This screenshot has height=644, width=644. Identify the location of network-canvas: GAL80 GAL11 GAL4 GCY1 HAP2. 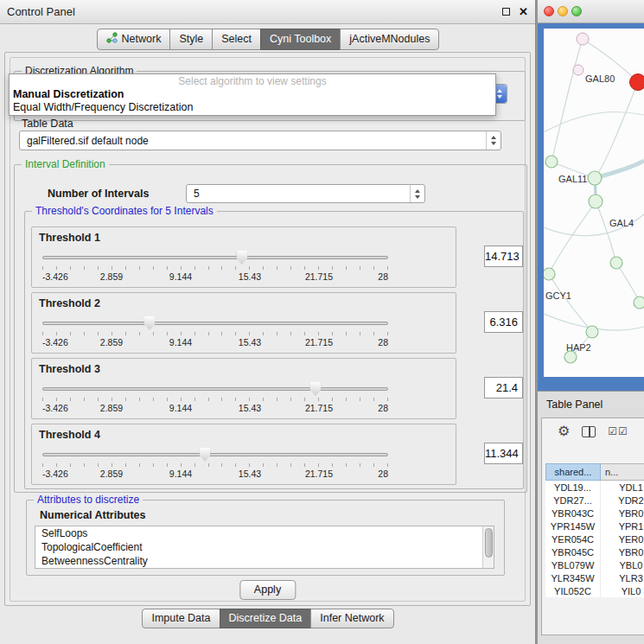
(594, 202).